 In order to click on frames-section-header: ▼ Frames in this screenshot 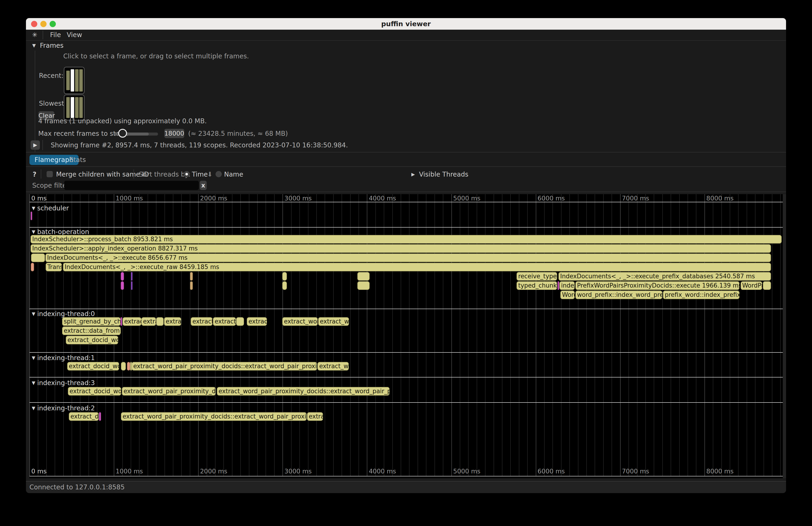, I will do `click(48, 46)`.